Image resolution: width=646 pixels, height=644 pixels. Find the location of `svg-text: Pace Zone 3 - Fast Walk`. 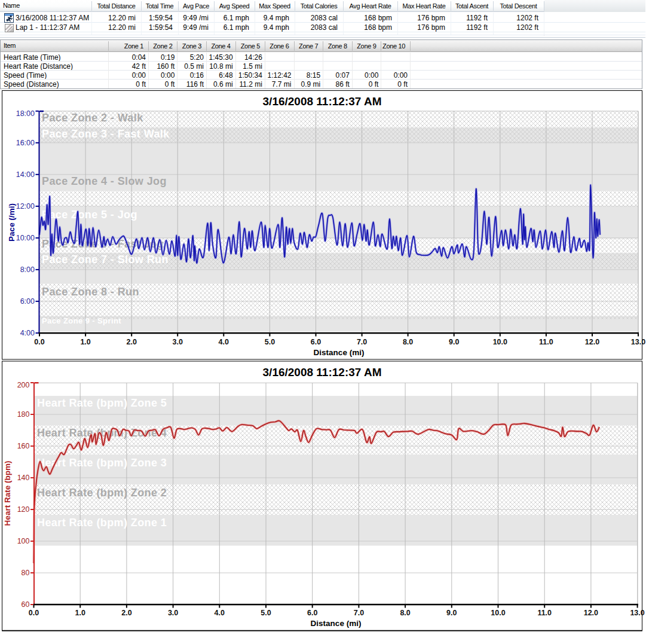

svg-text: Pace Zone 3 - Fast Walk is located at coordinates (106, 134).